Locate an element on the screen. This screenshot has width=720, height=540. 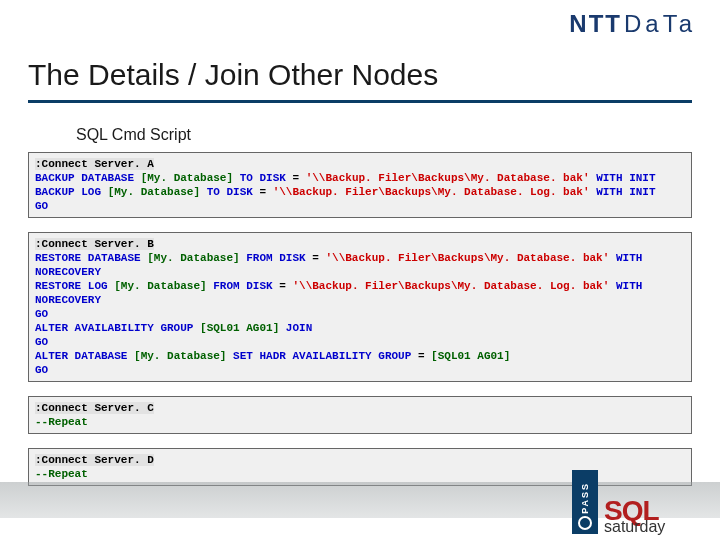
pass-badge: PASS is located at coordinates (585, 502).